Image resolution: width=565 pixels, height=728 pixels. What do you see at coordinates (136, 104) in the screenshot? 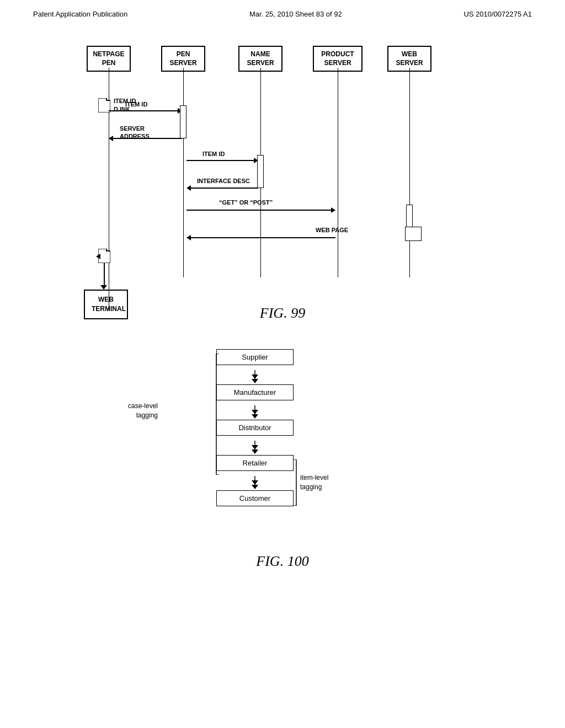
I see `arrow-label-item-id-1: ITEM ID` at bounding box center [136, 104].